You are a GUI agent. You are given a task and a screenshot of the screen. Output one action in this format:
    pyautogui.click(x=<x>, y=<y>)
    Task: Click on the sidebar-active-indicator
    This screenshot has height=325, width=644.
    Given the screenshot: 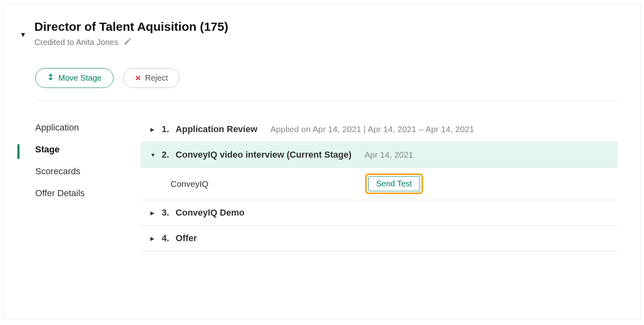 What is the action you would take?
    pyautogui.click(x=19, y=152)
    